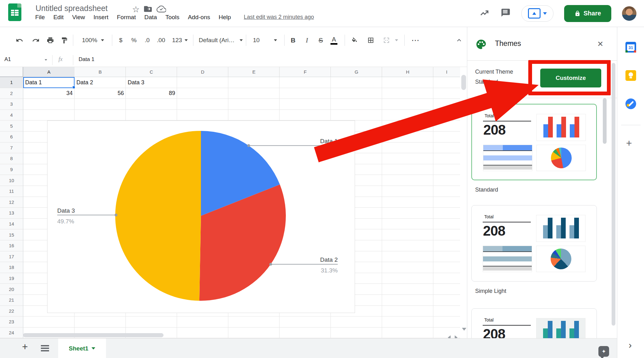 The image size is (644, 358). What do you see at coordinates (72, 8) in the screenshot?
I see `document-title: Untitled spreadsheet` at bounding box center [72, 8].